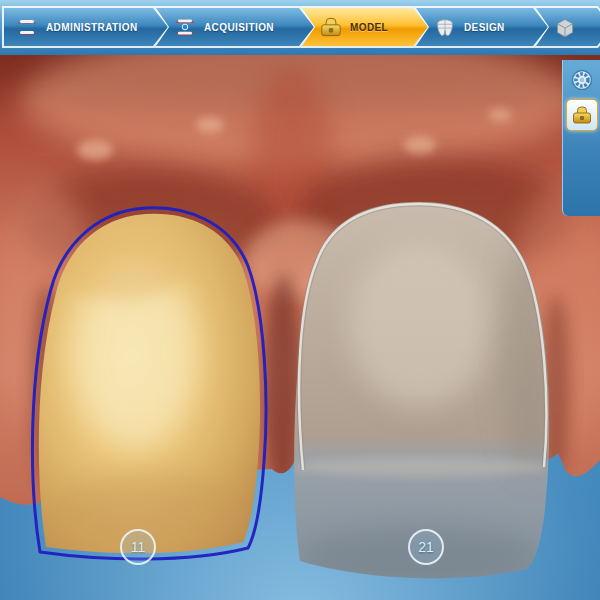 Image resolution: width=600 pixels, height=600 pixels. Describe the element at coordinates (239, 28) in the screenshot. I see `tab-acquisition-label: ACQUISITION` at that location.